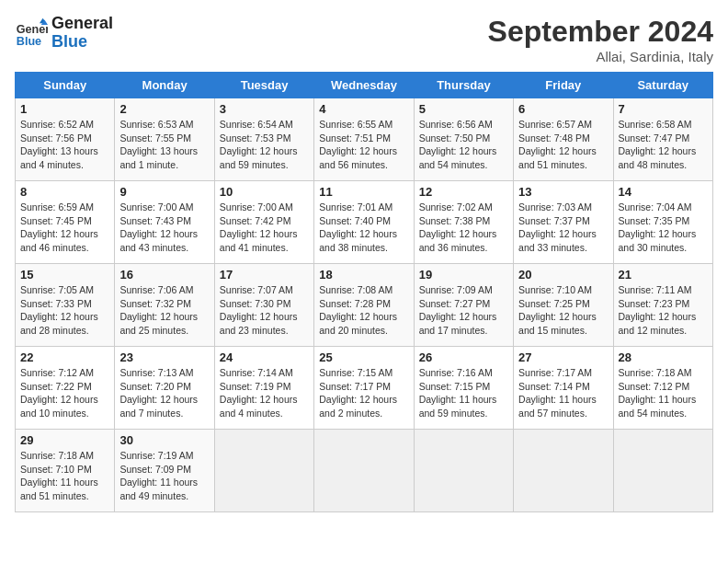 Image resolution: width=728 pixels, height=563 pixels. What do you see at coordinates (265, 304) in the screenshot?
I see `sunset: Sunset: 7:30 PM` at bounding box center [265, 304].